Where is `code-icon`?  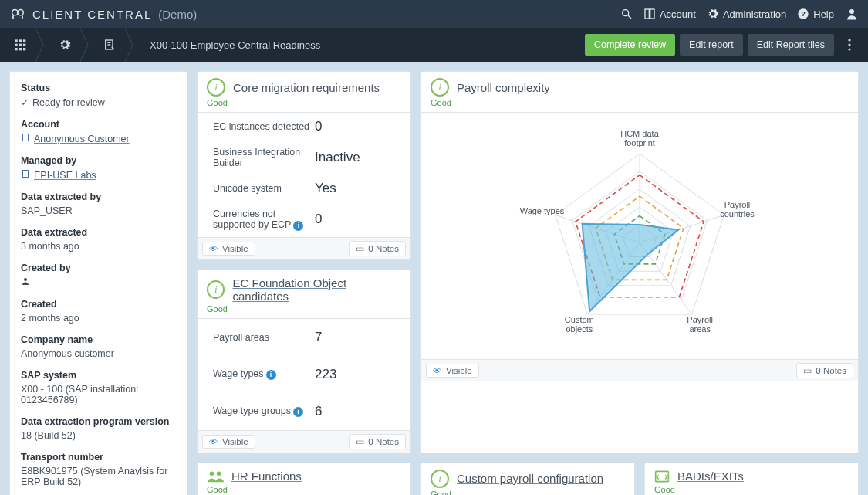
code-icon is located at coordinates (662, 476).